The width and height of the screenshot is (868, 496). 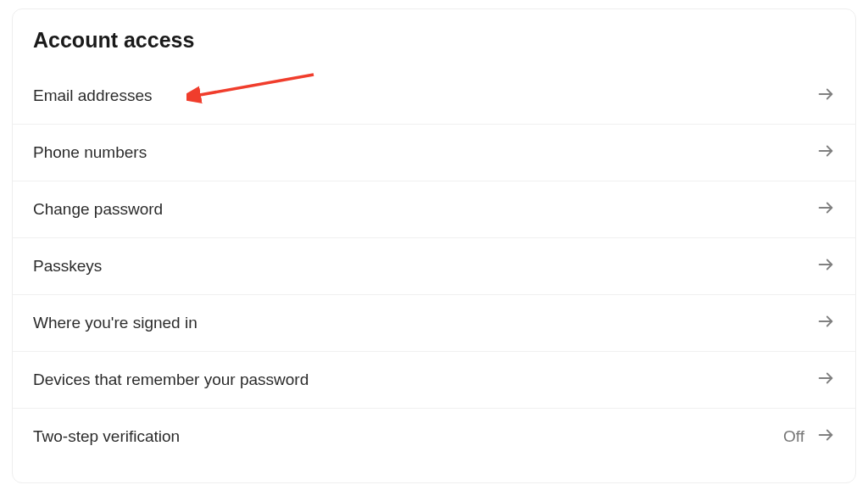 What do you see at coordinates (171, 380) in the screenshot?
I see `row-label: Devices that remember your password` at bounding box center [171, 380].